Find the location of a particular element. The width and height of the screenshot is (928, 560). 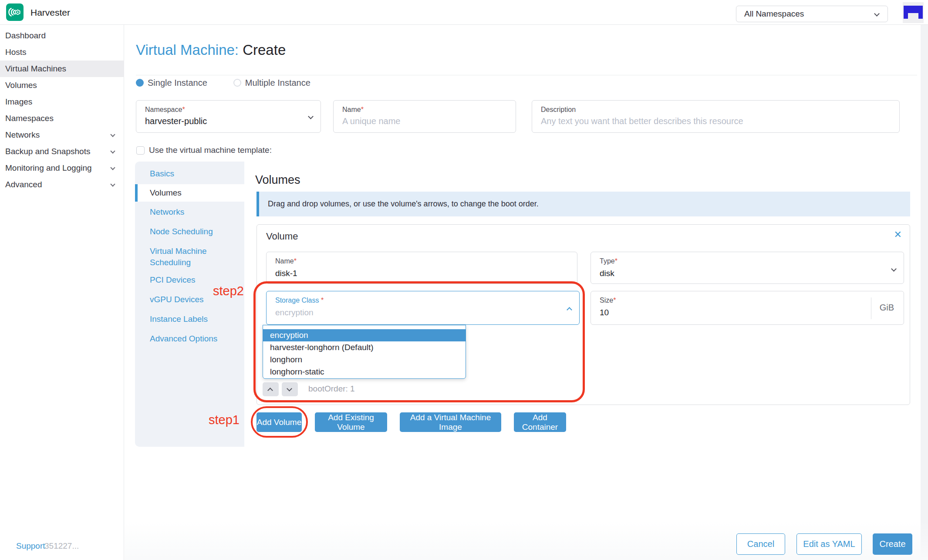

tab-node-scheduling: Node Scheduling is located at coordinates (190, 232).